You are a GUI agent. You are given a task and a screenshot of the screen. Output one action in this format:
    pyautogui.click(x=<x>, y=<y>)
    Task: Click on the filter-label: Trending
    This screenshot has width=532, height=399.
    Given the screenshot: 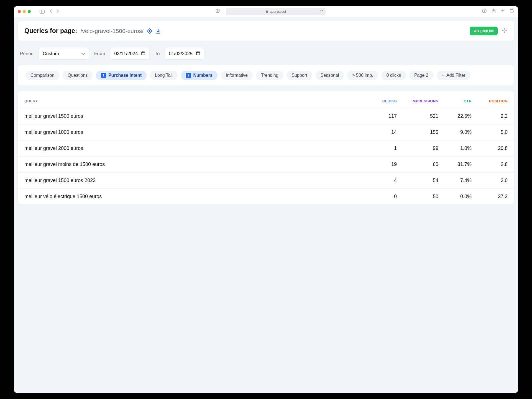 What is the action you would take?
    pyautogui.click(x=270, y=75)
    